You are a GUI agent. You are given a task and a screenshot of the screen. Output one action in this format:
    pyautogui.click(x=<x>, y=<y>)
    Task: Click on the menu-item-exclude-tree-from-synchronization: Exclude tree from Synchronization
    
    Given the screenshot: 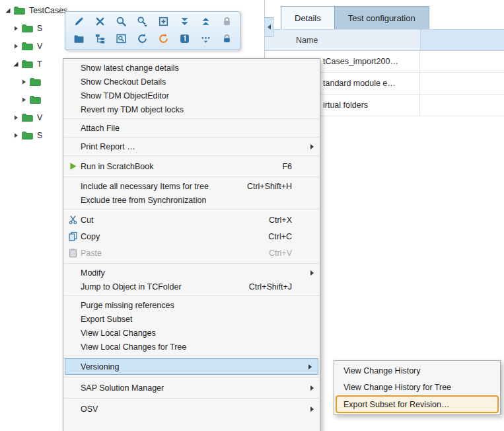 What is the action you would take?
    pyautogui.click(x=192, y=200)
    